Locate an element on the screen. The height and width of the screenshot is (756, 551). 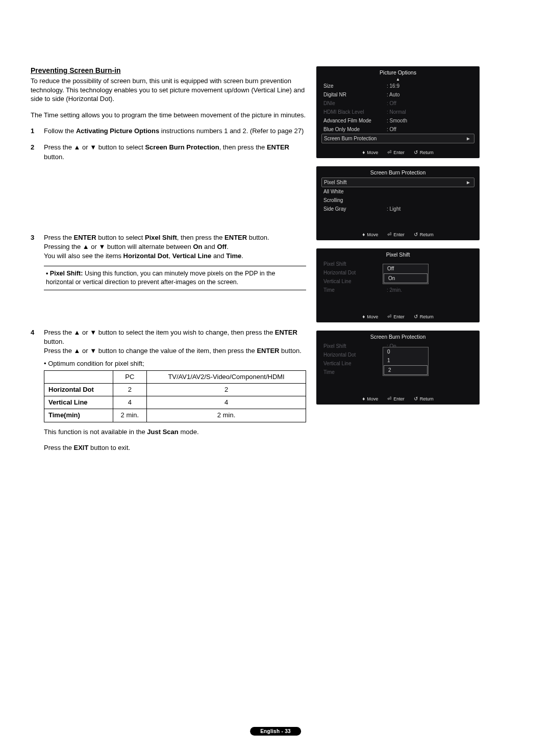
osd-popup: 012 is located at coordinates (406, 361).